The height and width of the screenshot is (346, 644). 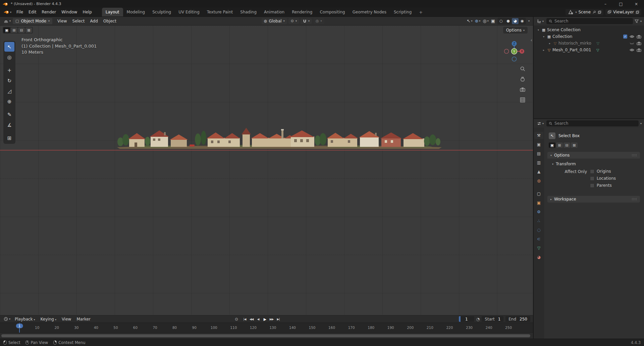 I want to click on camera-view-icon, so click(x=523, y=90).